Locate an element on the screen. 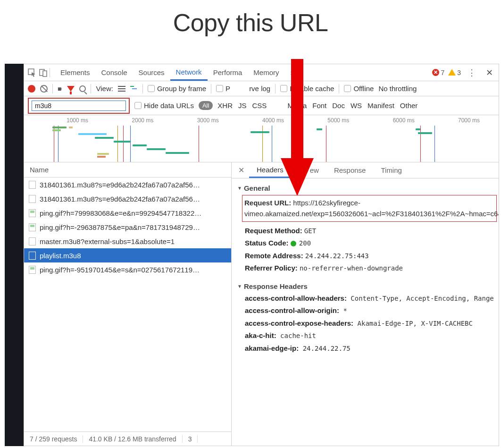  devtools-tabbar: Elements Console Sources Network Perform… is located at coordinates (261, 73).